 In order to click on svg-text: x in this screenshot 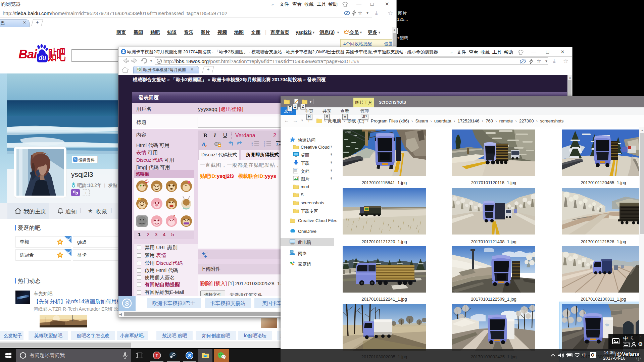, I will do `click(206, 146)`.